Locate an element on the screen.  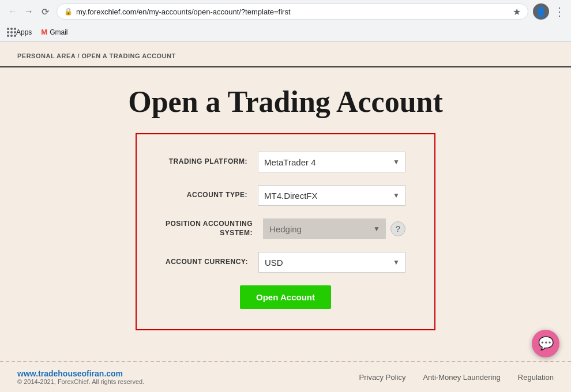
regulation-link: Regulation is located at coordinates (536, 377).